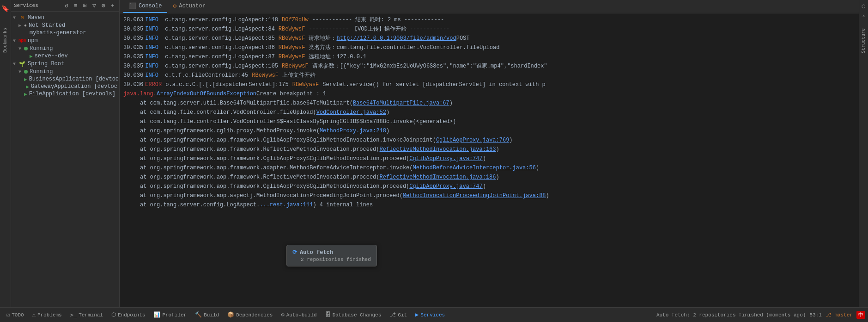 The width and height of the screenshot is (868, 322). I want to click on spring-boot-icon: 🌱, so click(22, 64).